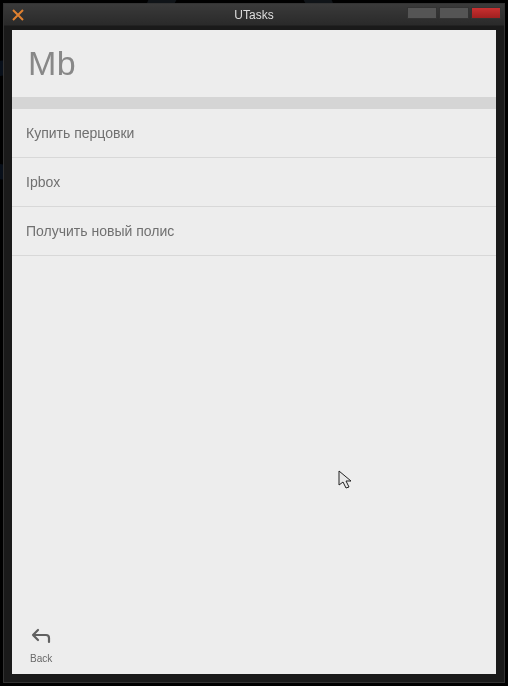 This screenshot has width=508, height=686. What do you see at coordinates (41, 638) in the screenshot?
I see `back-icon` at bounding box center [41, 638].